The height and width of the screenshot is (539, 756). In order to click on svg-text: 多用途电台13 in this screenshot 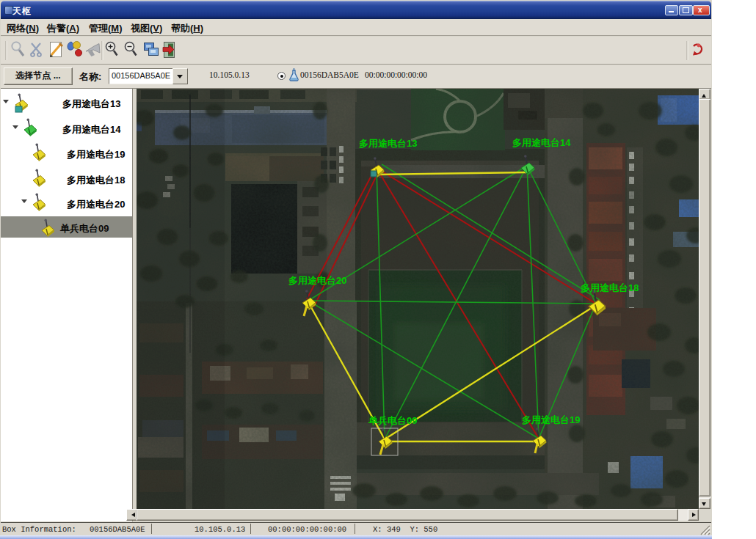, I will do `click(388, 144)`.